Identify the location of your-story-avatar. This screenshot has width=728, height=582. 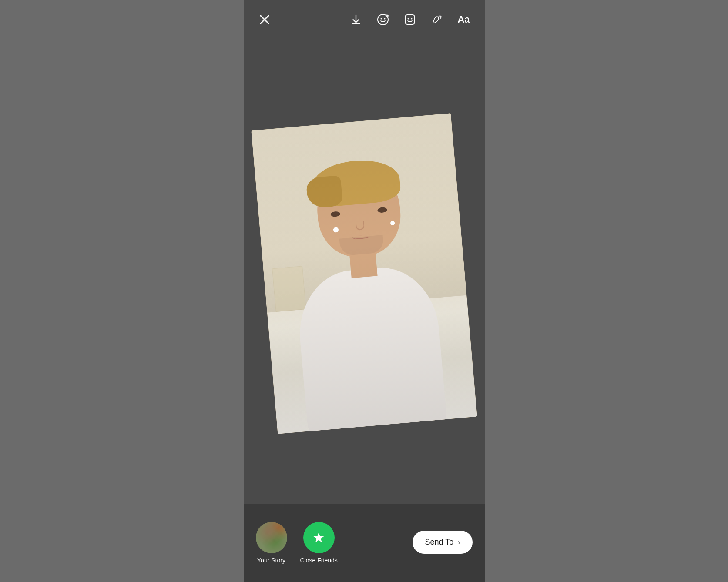
(272, 538).